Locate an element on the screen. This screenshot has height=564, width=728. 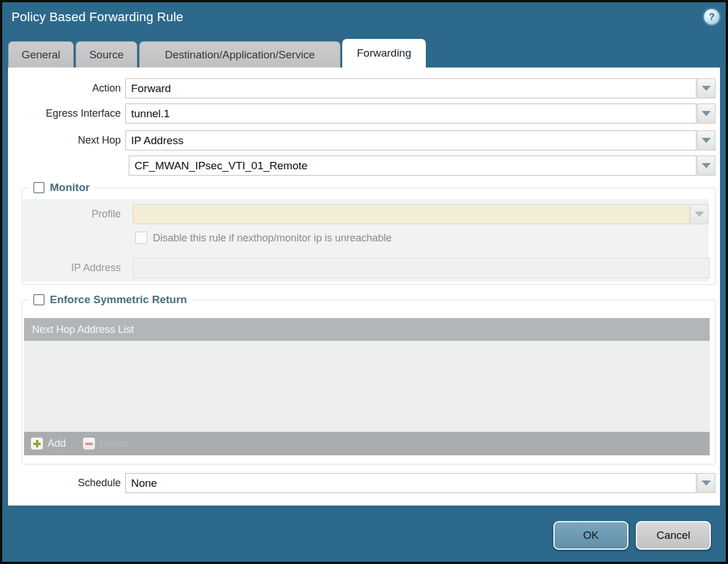
question-mark-glyph: ? is located at coordinates (711, 17).